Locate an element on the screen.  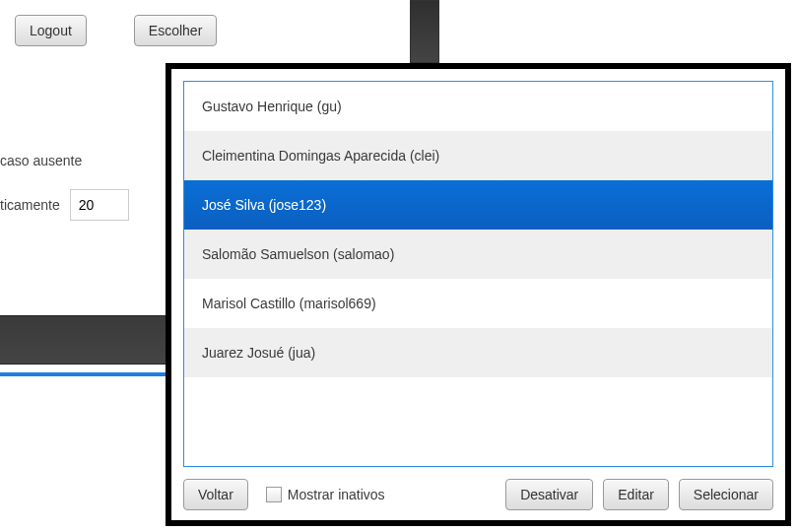
background-top-tab is located at coordinates (425, 32).